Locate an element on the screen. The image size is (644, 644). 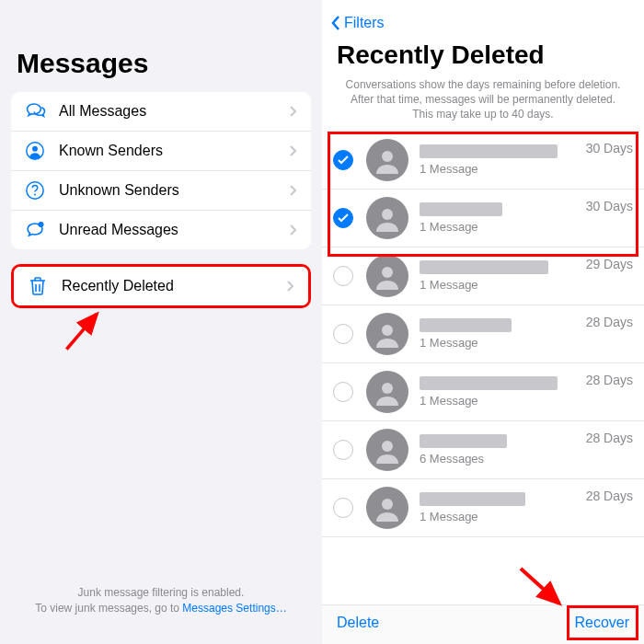
messages-settings-link: Messages Settings… is located at coordinates (234, 608).